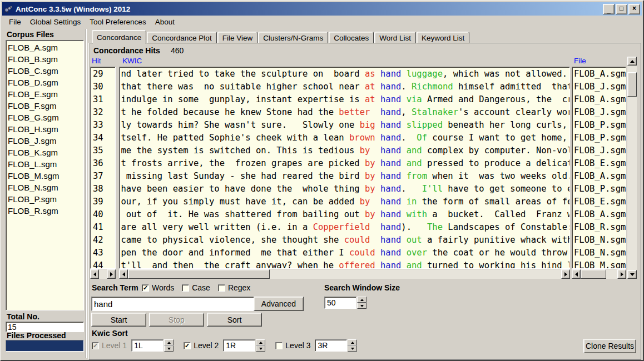  Describe the element at coordinates (634, 9) in the screenshot. I see `close-button: ×` at that location.